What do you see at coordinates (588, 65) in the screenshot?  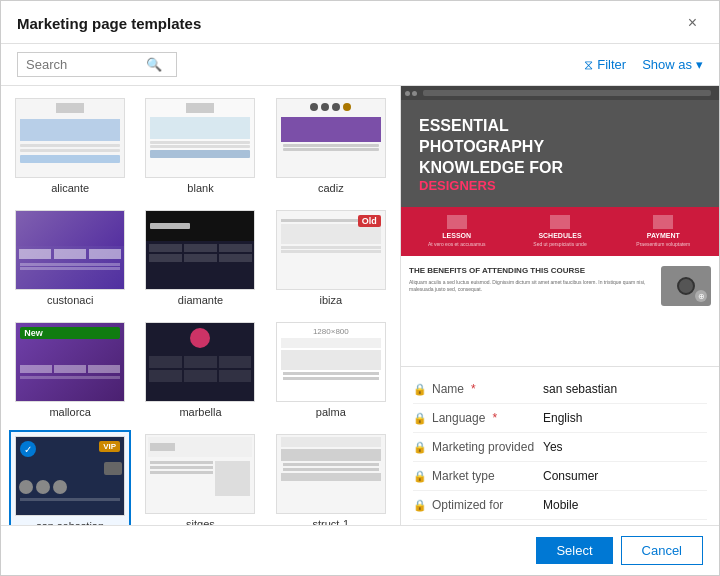 I see `filter-icon: ⧖` at bounding box center [588, 65].